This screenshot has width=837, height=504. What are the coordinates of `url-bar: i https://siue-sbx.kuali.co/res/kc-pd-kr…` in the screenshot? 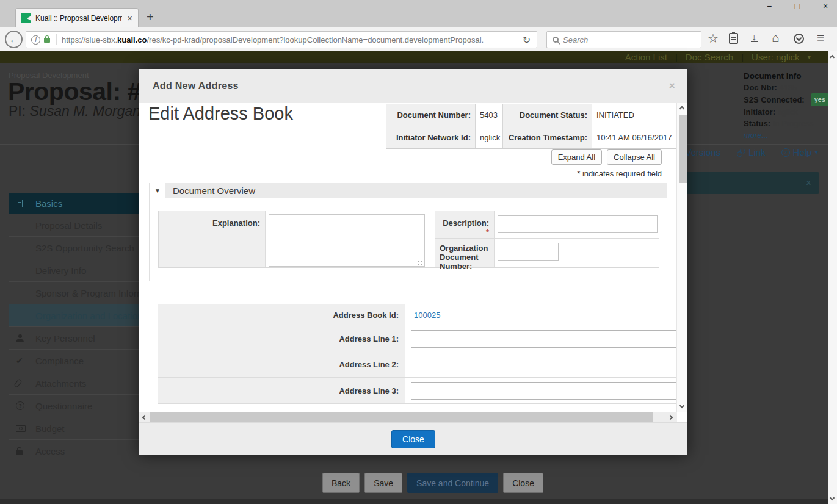 It's located at (281, 40).